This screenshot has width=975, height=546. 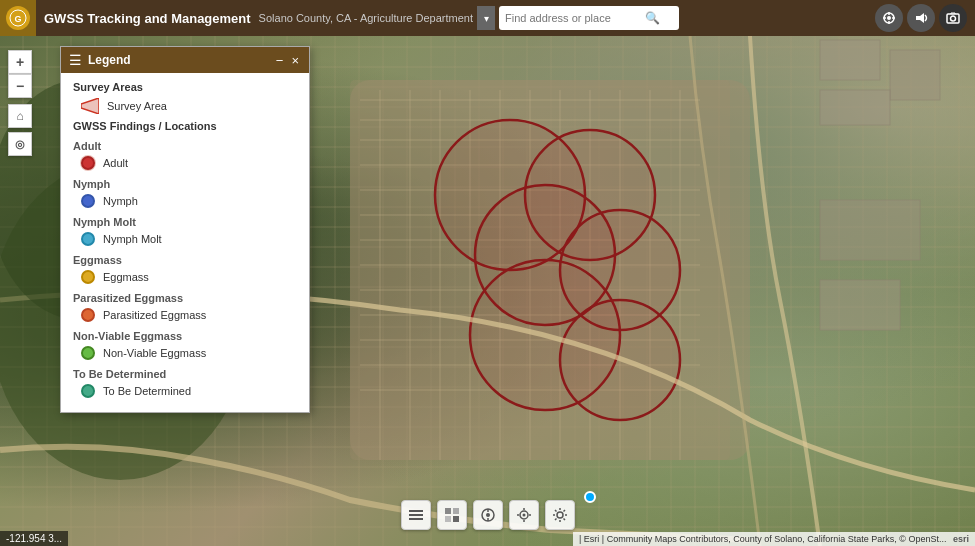 I want to click on adult-label: Adult, so click(x=116, y=163).